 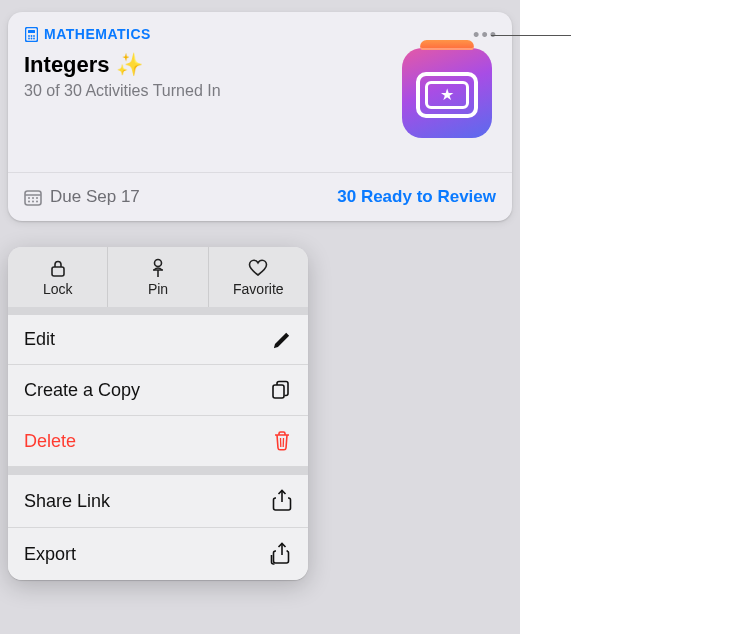 What do you see at coordinates (67, 502) in the screenshot?
I see `share-link-label: Share Link` at bounding box center [67, 502].